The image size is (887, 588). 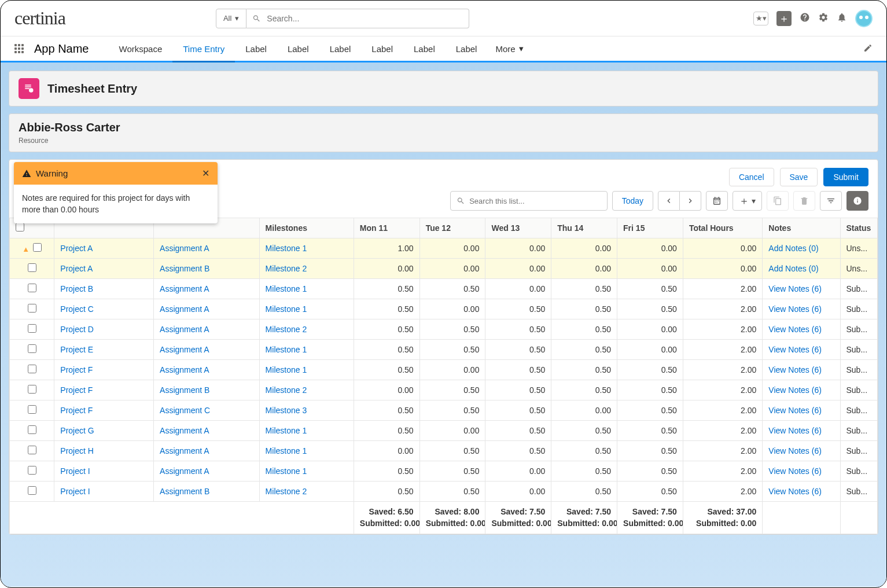 What do you see at coordinates (141, 49) in the screenshot?
I see `nav-item-workspace-0: Workspace` at bounding box center [141, 49].